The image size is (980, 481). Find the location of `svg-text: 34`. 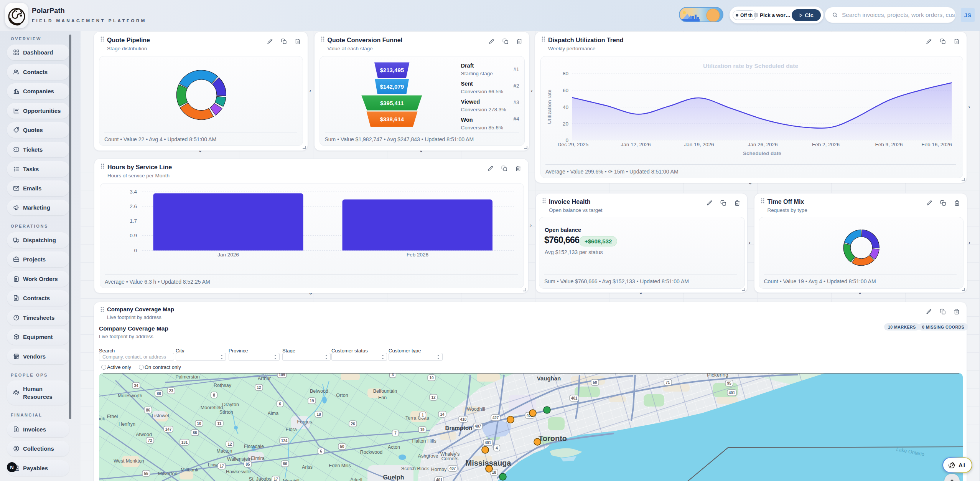

svg-text: 34 is located at coordinates (136, 385).